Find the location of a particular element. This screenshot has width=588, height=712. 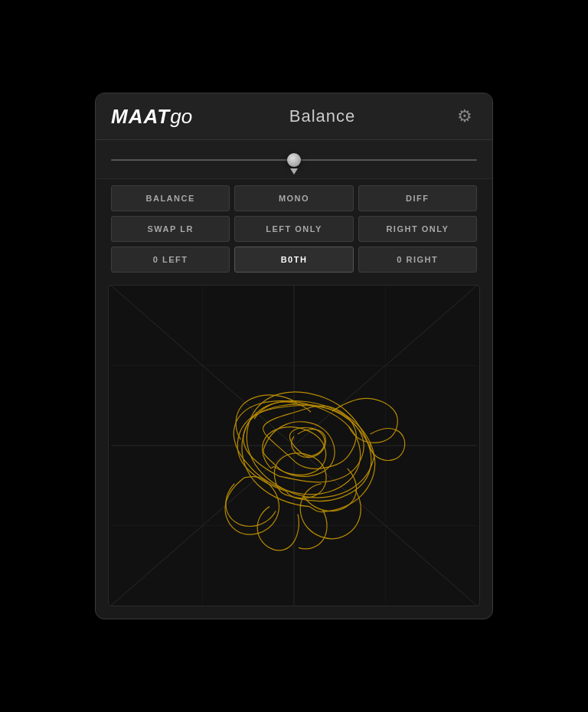

button-grid: BALANCE MONO DIFF SWAP LR LEFT ONLY RIGH… is located at coordinates (294, 229).